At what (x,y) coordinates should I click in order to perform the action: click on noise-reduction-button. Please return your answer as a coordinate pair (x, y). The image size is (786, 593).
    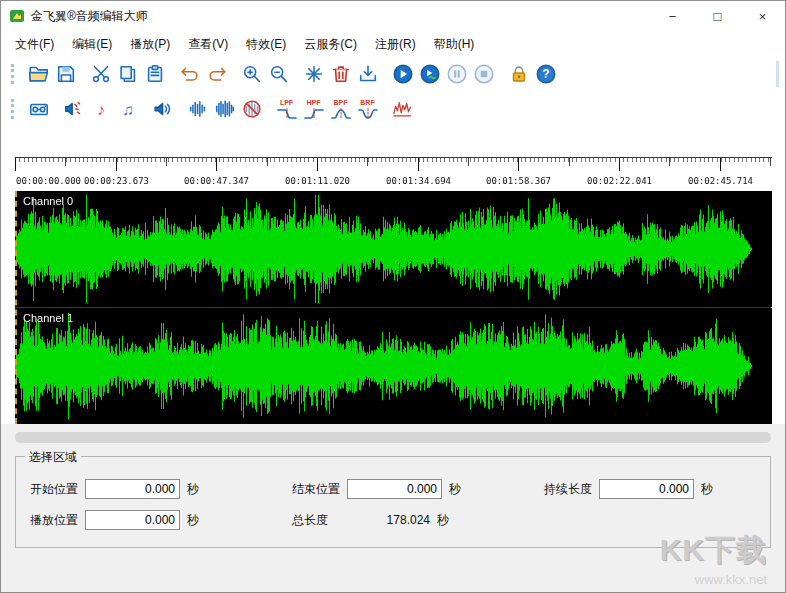
    Looking at the image, I should click on (314, 74).